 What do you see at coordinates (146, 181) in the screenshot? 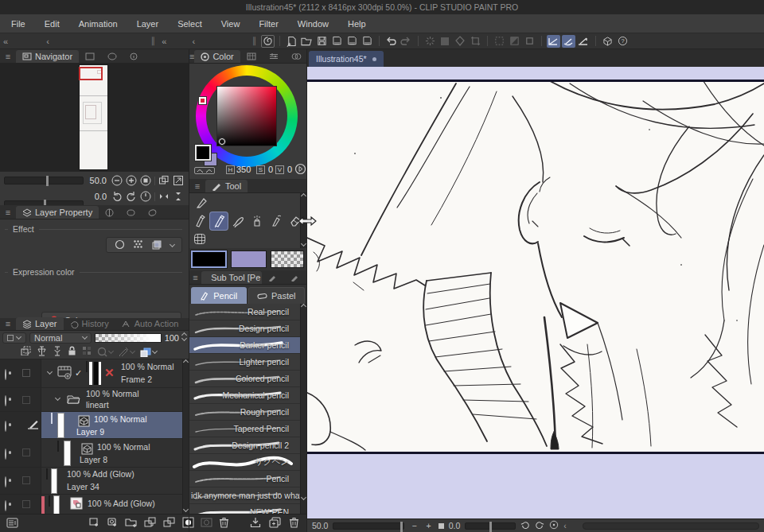
I see `zoom-reset-button` at bounding box center [146, 181].